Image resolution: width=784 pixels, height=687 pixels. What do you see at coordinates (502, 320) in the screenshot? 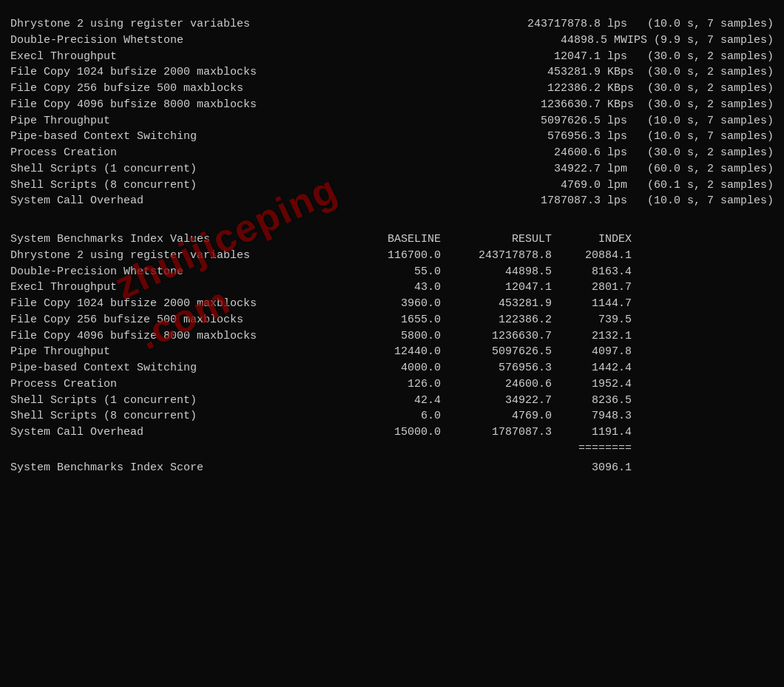
I see `index-result: 122386.2` at bounding box center [502, 320].